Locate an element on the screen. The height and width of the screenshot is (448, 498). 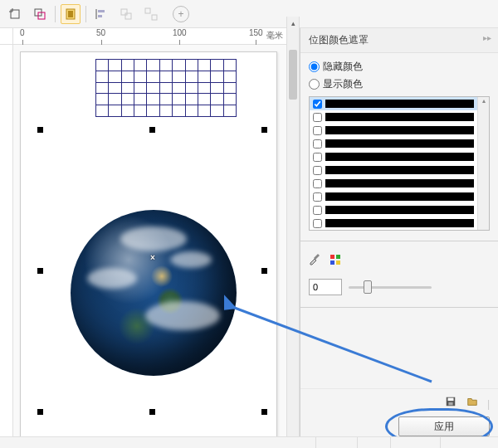
slider-thumb is located at coordinates (368, 287).